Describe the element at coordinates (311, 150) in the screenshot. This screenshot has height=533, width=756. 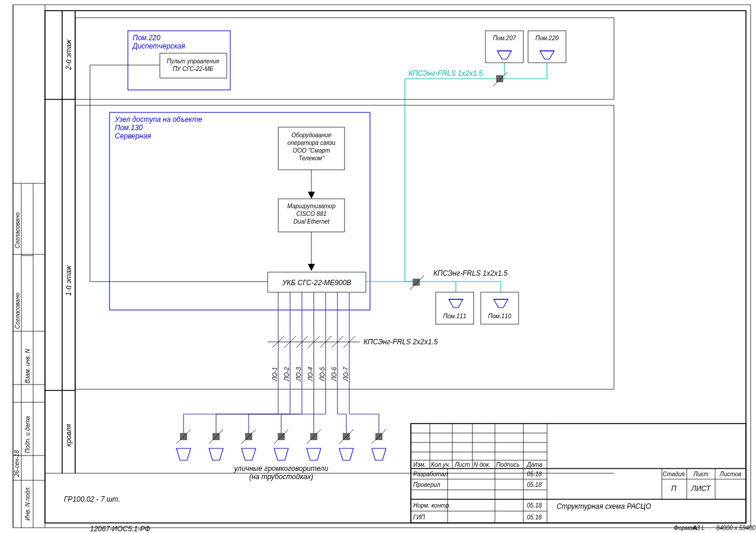
I see `svg-text: ООО "Смарт` at that location.